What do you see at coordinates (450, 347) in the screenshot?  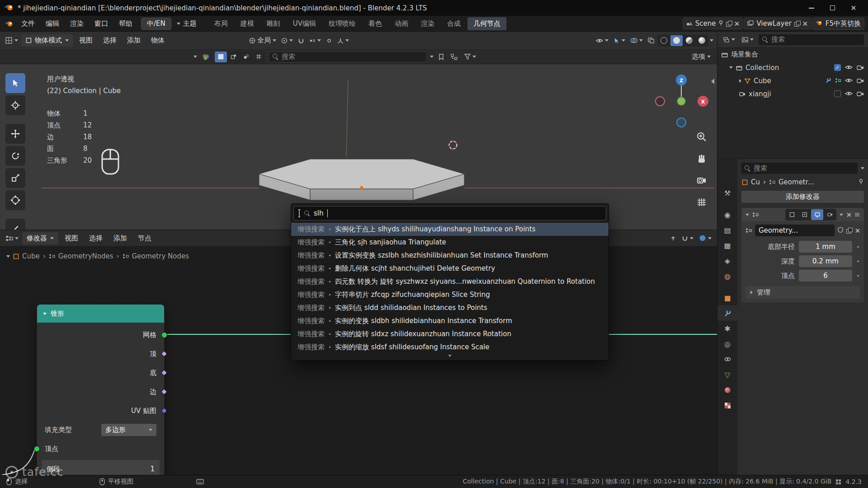 I see `search-result-item: 增强搜索•实例的缩放 sldsf shilidesuofang Instance…` at bounding box center [450, 347].